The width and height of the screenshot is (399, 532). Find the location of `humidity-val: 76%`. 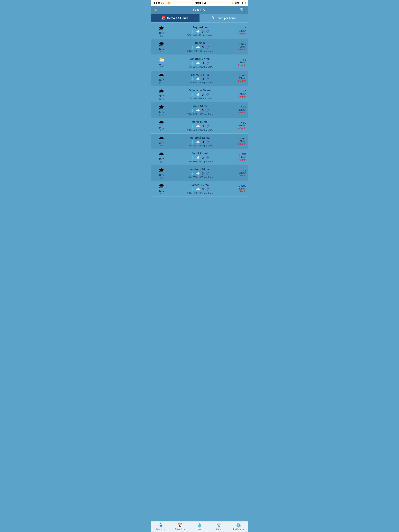

humidity-val: 76% is located at coordinates (190, 67).